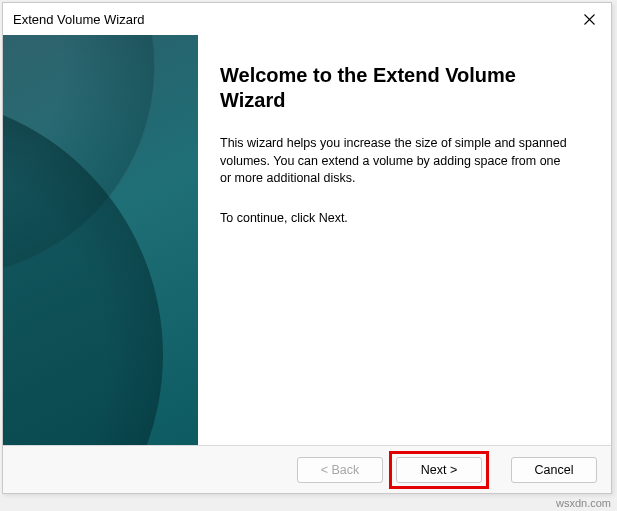 This screenshot has width=617, height=511. What do you see at coordinates (584, 503) in the screenshot?
I see `watermark-text: wsxdn.com` at bounding box center [584, 503].